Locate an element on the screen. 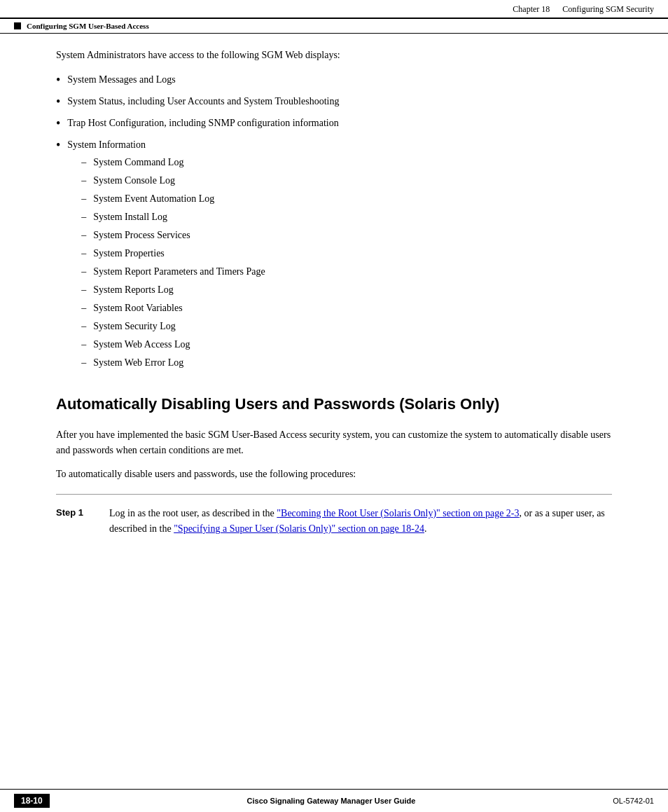 The image size is (668, 812). step-text-after: . is located at coordinates (426, 528).